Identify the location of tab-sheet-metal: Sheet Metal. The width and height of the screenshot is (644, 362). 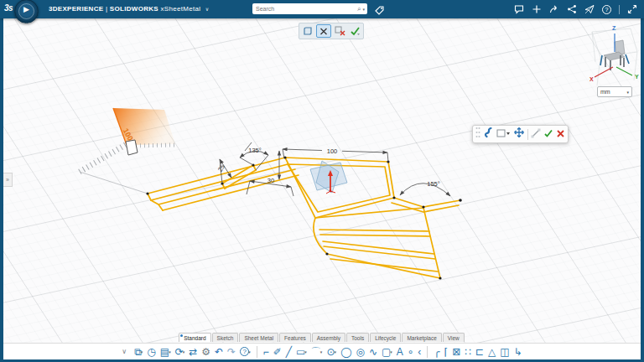
(258, 337).